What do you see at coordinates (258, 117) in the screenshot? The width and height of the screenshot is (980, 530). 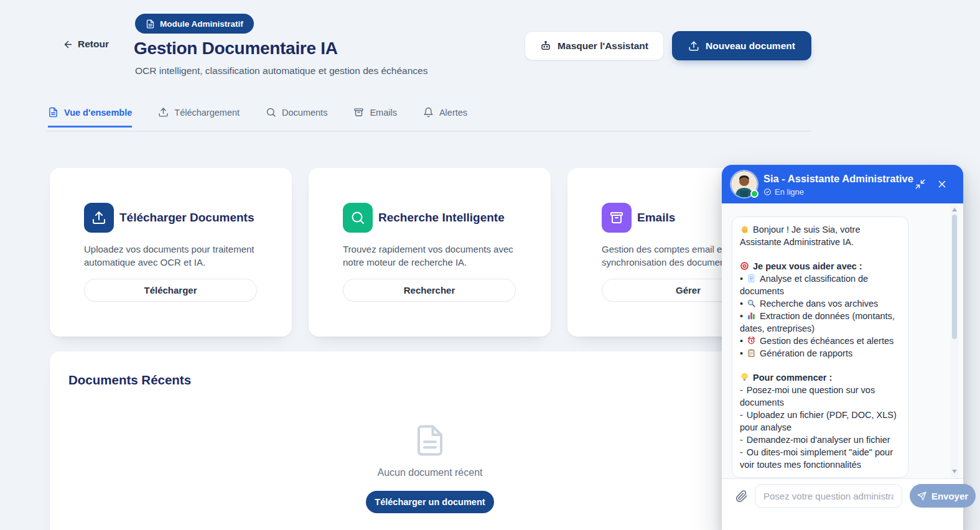 I see `tab-bar: Vue d'ensemble Téléchargement Documents …` at bounding box center [258, 117].